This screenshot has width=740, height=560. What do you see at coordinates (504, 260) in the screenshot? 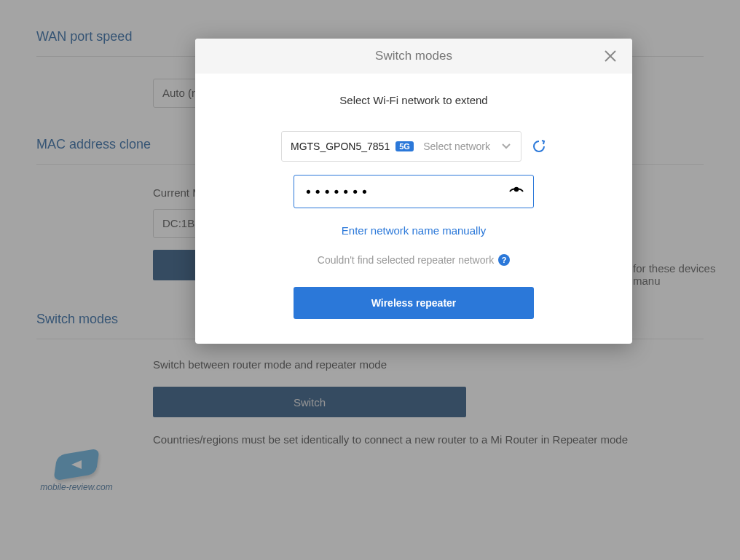
I see `help-icon: ?` at bounding box center [504, 260].